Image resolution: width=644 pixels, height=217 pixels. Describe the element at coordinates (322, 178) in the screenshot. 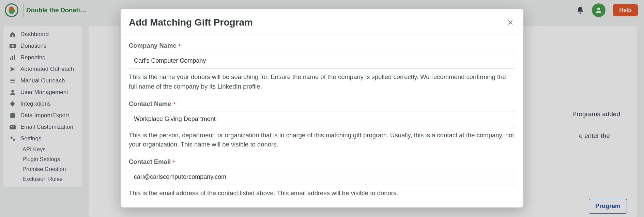

I see `contact-email-group: Contact Email * This is the email addres…` at that location.